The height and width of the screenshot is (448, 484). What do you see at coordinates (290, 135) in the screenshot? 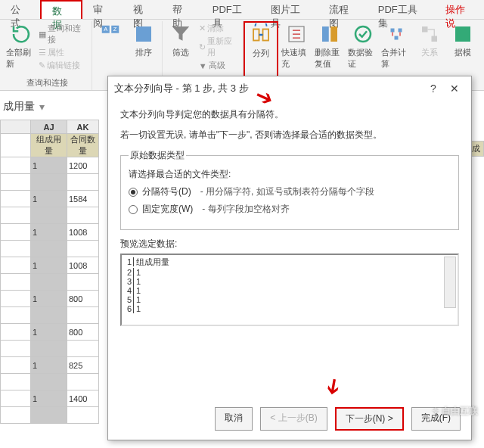
I see `dialog-info-2: 若一切设置无误, 请单击"下一步", 否则请选择最合适的数据类型。` at bounding box center [290, 135].